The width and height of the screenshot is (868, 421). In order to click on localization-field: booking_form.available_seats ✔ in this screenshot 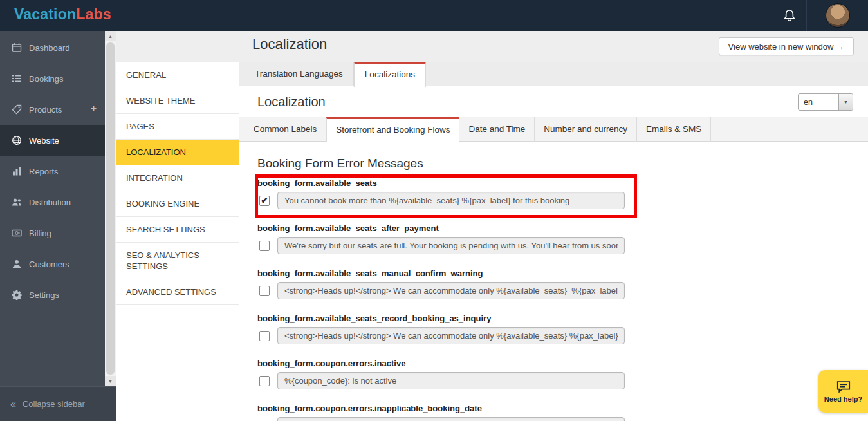, I will do `click(562, 194)`.